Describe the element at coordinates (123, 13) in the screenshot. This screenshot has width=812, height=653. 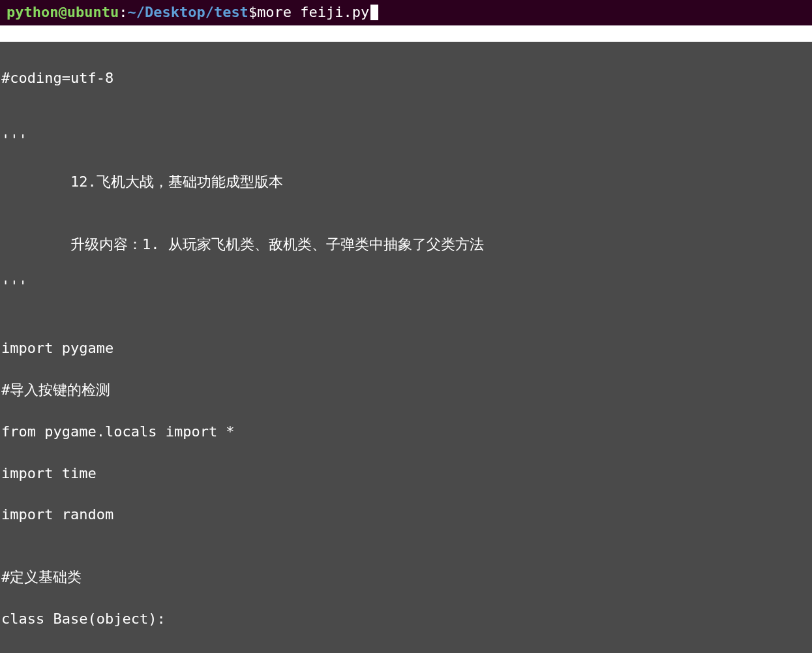
I see `prompt-colon: :` at that location.